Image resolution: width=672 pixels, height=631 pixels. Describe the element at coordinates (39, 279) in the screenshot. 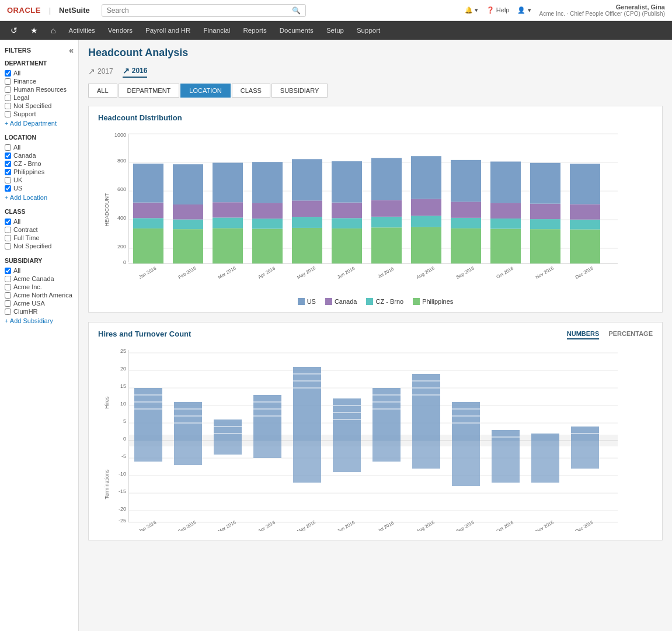

I see `sub-acme-canada: Acme Canada` at that location.